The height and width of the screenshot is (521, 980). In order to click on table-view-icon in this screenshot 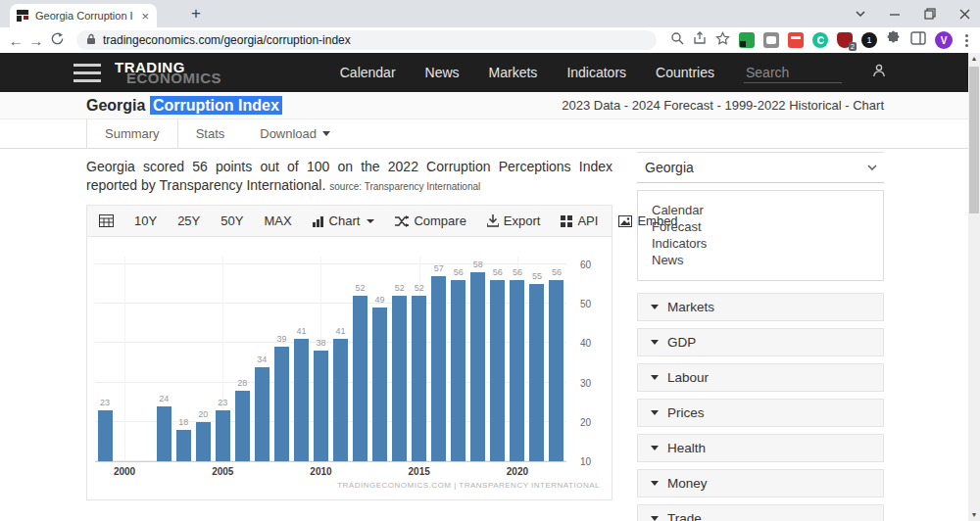, I will do `click(106, 221)`.